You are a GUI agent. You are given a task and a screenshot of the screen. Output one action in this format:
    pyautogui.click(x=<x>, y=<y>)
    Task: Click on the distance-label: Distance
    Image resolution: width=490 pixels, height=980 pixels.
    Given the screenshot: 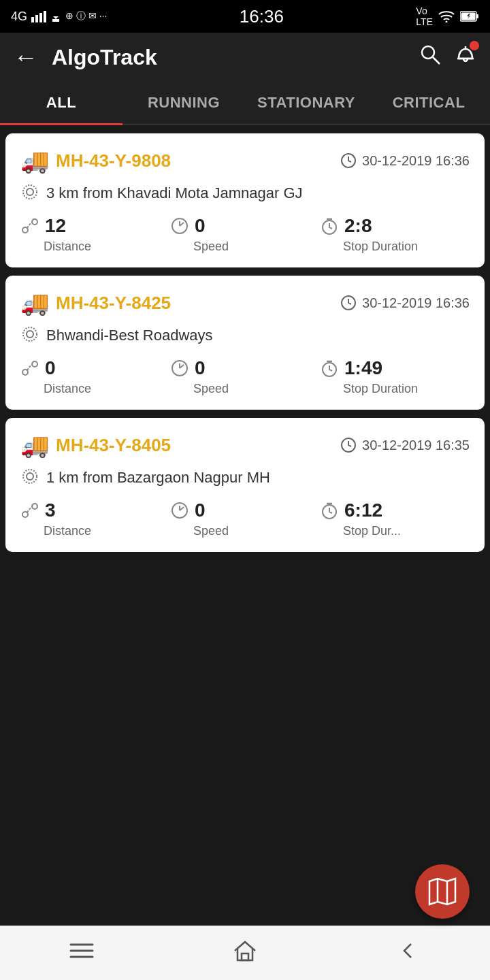 What is the action you would take?
    pyautogui.click(x=67, y=531)
    